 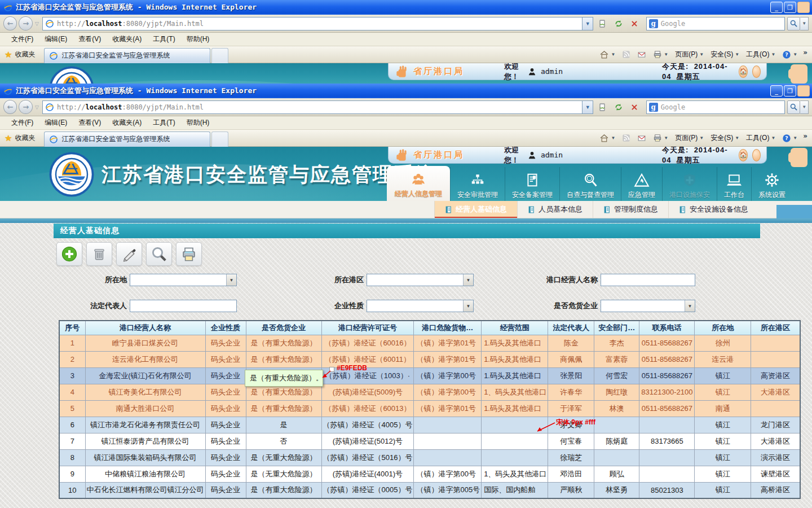 What do you see at coordinates (713, 209) in the screenshot?
I see `subnav-tab: 安全设施设备信息` at bounding box center [713, 209].